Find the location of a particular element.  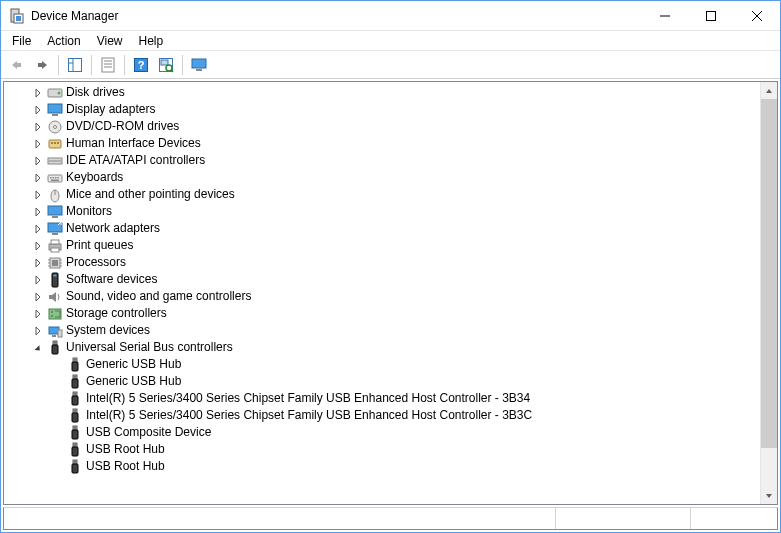

tree-item: Human Interface Devices is located at coordinates (382, 144).